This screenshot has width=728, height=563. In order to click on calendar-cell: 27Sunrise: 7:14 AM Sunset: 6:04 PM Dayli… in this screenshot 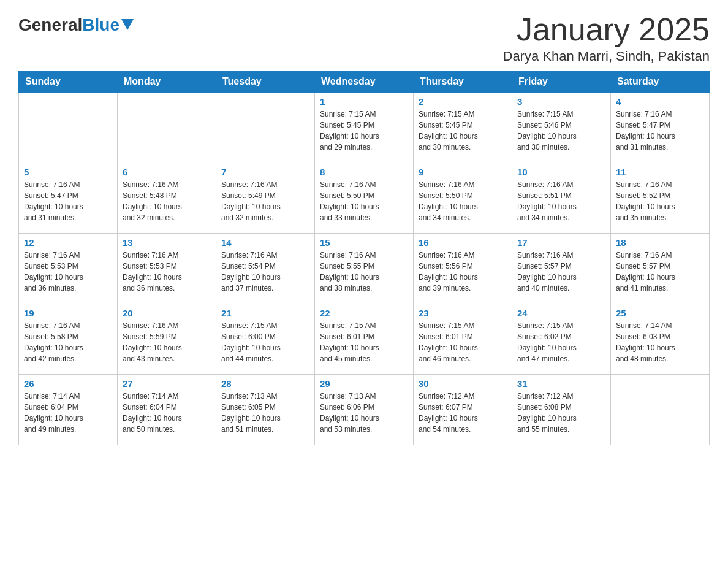, I will do `click(167, 410)`.